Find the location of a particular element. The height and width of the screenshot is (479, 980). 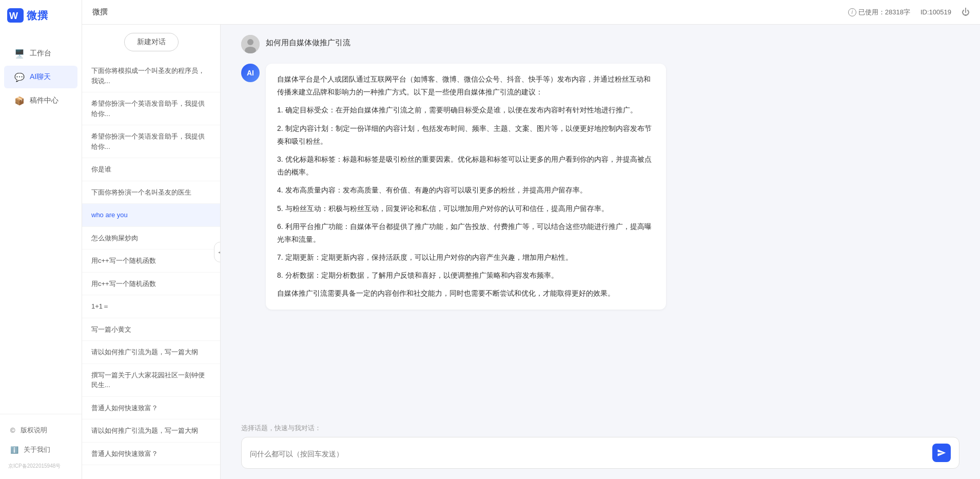

copyright-item: © 版权说明 is located at coordinates (41, 430).